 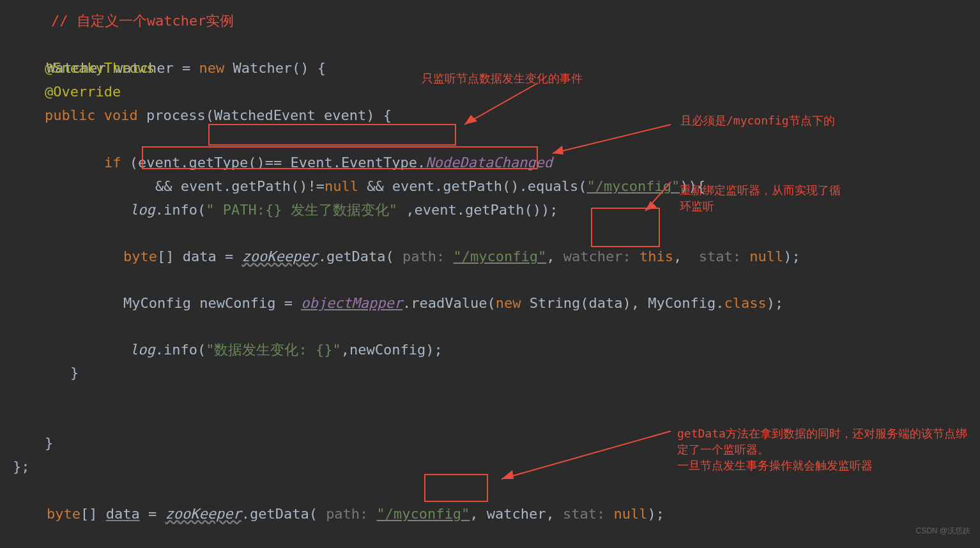 I want to click on code-line: public void process(WatchedEvent event) …, so click(x=218, y=115).